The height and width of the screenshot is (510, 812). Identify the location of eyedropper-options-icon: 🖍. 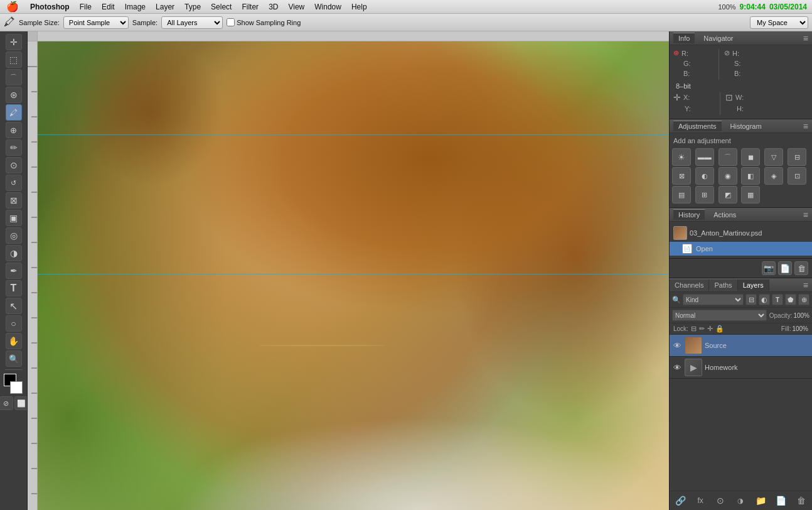
(9, 23).